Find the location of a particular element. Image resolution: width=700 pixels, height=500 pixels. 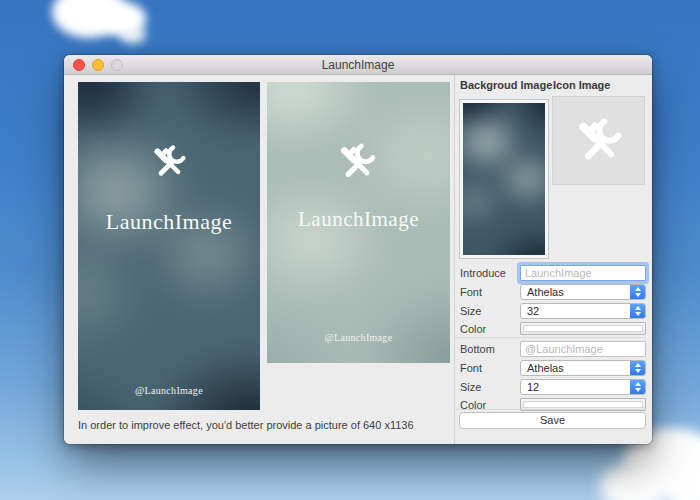

save-button: Save is located at coordinates (552, 420).